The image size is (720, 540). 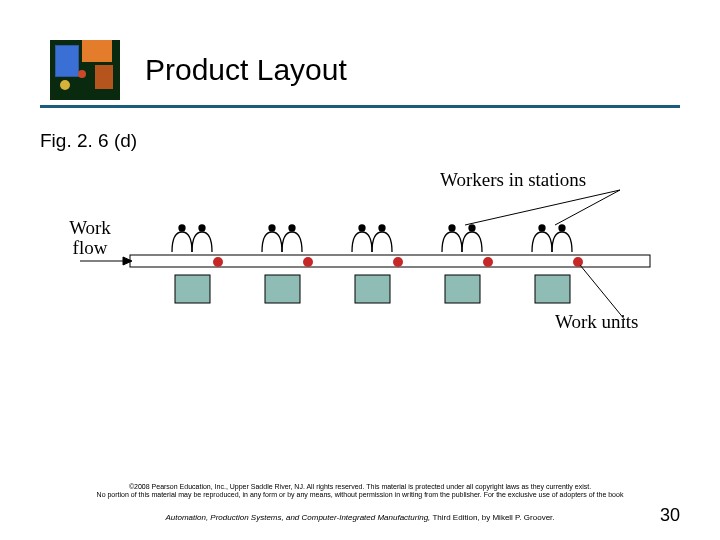 I want to click on label-workunits: Work units, so click(x=596, y=322).